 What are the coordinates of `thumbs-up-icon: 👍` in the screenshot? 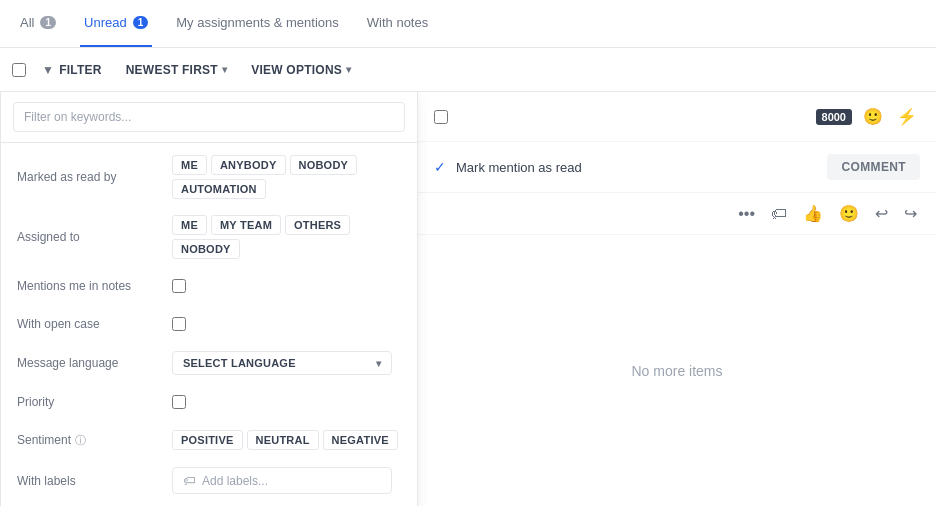 It's located at (813, 214).